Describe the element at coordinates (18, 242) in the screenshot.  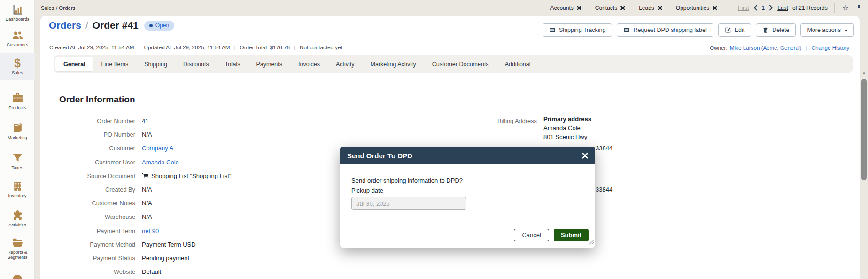
I see `folder-icon` at that location.